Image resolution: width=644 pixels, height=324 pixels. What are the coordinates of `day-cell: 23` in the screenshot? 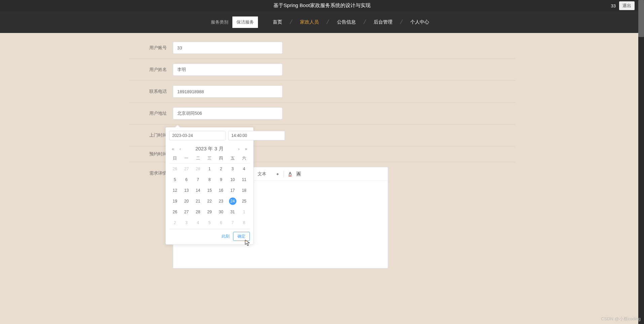 It's located at (221, 201).